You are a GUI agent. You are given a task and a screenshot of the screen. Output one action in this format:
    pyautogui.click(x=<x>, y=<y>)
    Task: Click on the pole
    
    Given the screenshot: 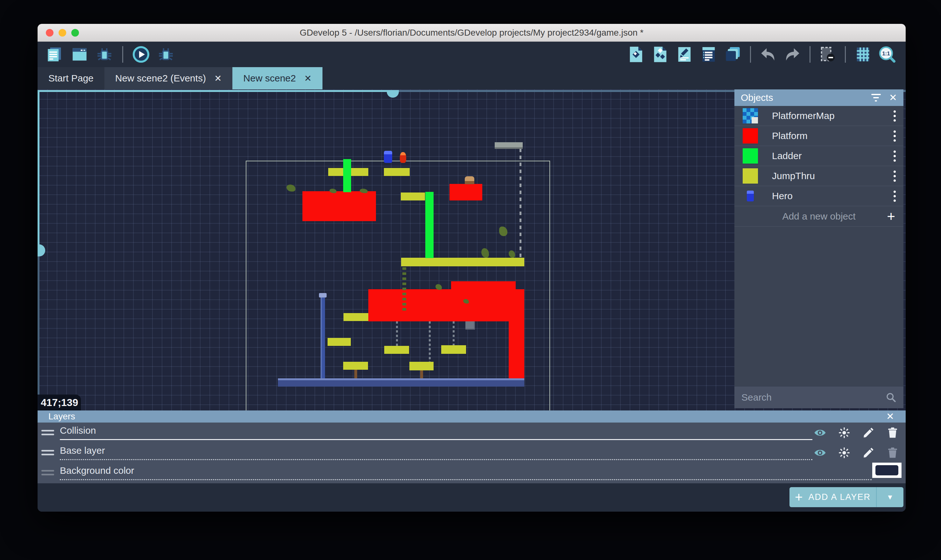 What is the action you would take?
    pyautogui.click(x=323, y=338)
    